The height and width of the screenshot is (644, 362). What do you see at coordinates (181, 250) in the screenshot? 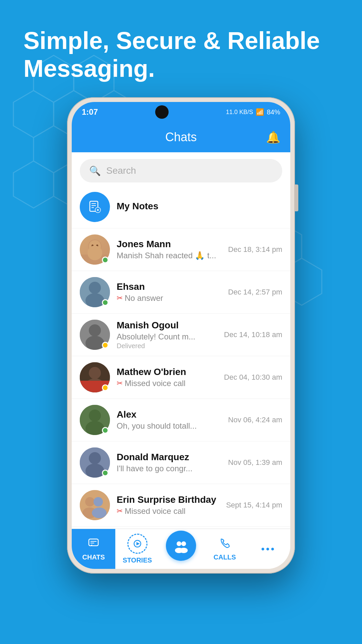
I see `list-item: Jones Mann Manish Shah reacted 🙏 t... De…` at bounding box center [181, 250].